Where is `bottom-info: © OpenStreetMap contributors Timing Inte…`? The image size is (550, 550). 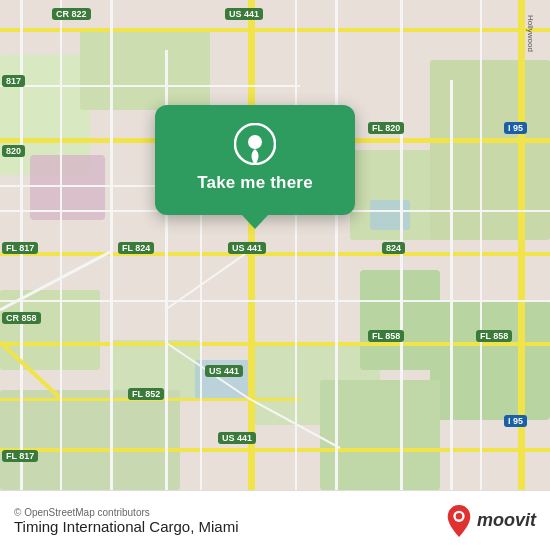 bottom-info: © OpenStreetMap contributors Timing Inte… is located at coordinates (126, 521).